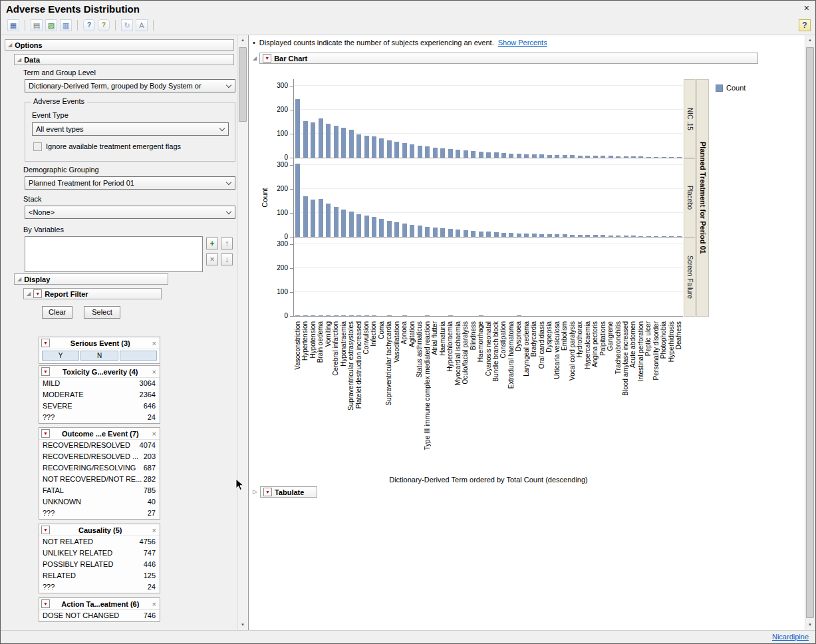  I want to click on filter-level-row: RECOVERING/RESOLVING687, so click(100, 468).